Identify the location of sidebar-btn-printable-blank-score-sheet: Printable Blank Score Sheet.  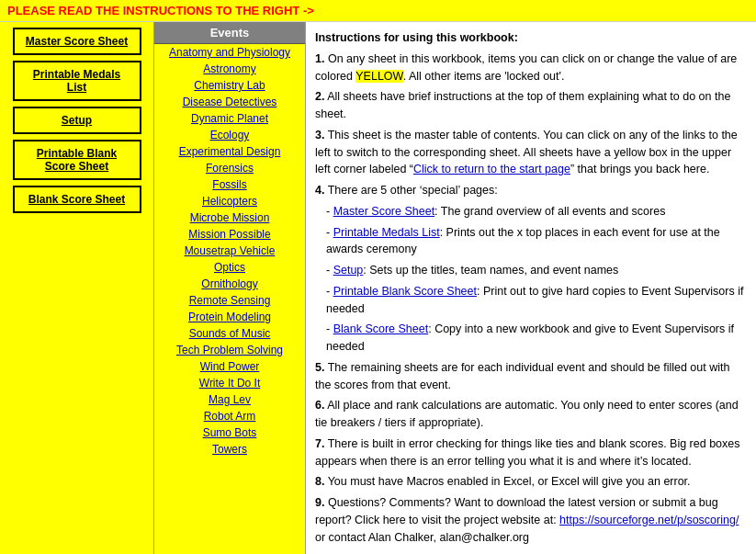
(77, 160).